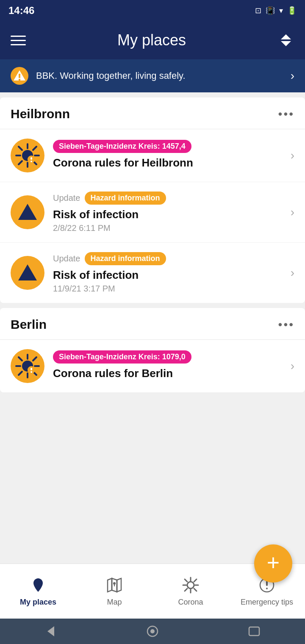 The image size is (305, 644). What do you see at coordinates (152, 114) in the screenshot?
I see `place-header-heilbronn: Heilbronn •••` at bounding box center [152, 114].